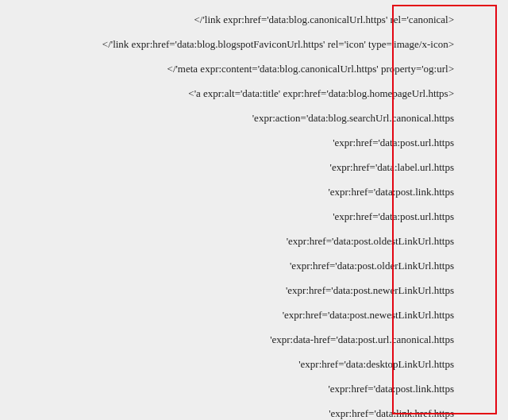 The width and height of the screenshot is (508, 420). What do you see at coordinates (249, 340) in the screenshot?
I see `code-line: 'expr:data-href='data:post.url.canonical…` at bounding box center [249, 340].